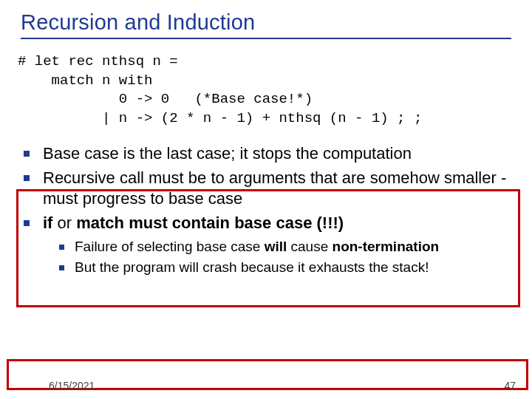 The height and width of the screenshot is (399, 532). Describe the element at coordinates (265, 188) in the screenshot. I see `list-item: Recursive call must be to arguments that…` at that location.